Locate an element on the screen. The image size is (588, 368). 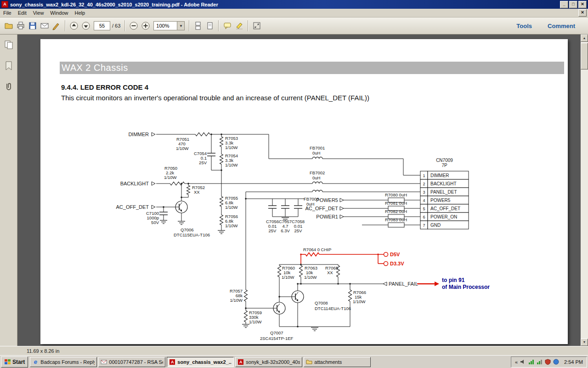
mail-icon is located at coordinates (104, 362).